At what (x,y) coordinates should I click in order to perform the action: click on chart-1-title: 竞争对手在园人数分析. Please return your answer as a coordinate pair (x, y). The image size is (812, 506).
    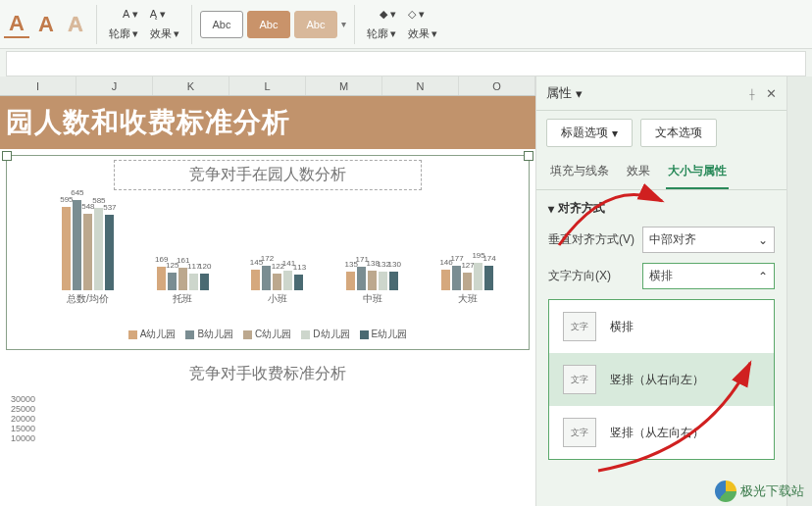
    Looking at the image, I should click on (268, 175).